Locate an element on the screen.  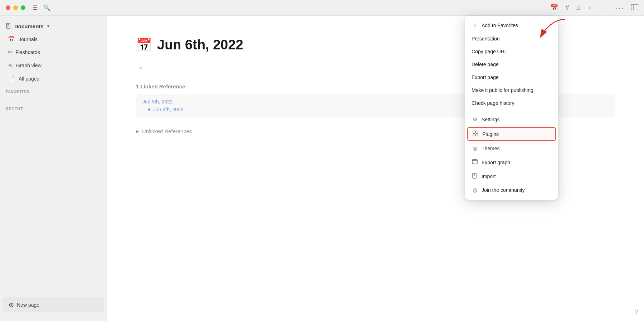
titlebar-icons: ☰ 🔍 is located at coordinates (42, 8).